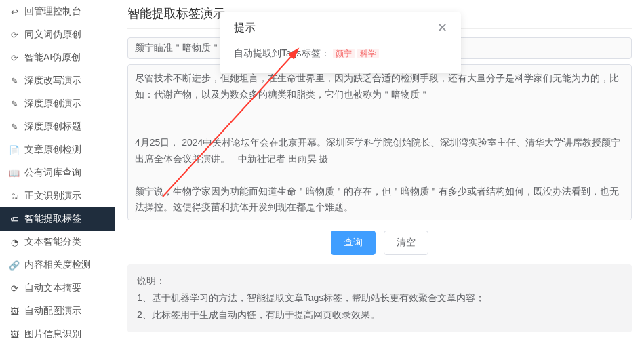 Image resolution: width=644 pixels, height=339 pixels. Describe the element at coordinates (245, 28) in the screenshot. I see `modal-title: 提示` at that location.